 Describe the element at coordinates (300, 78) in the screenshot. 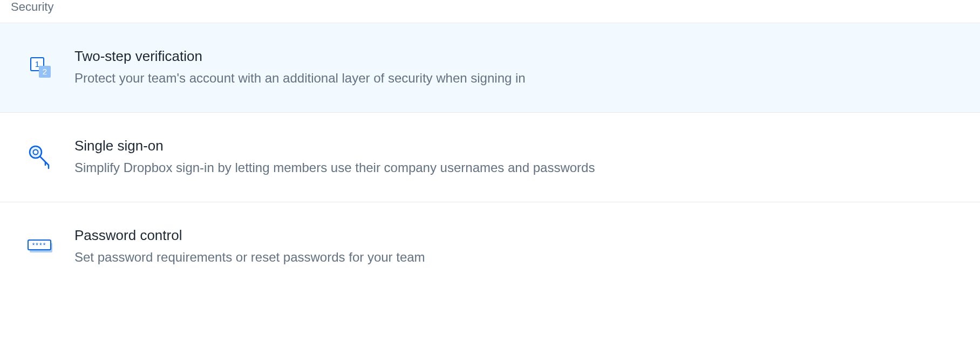

I see `setting-description: Protect your team's account with an addi…` at that location.